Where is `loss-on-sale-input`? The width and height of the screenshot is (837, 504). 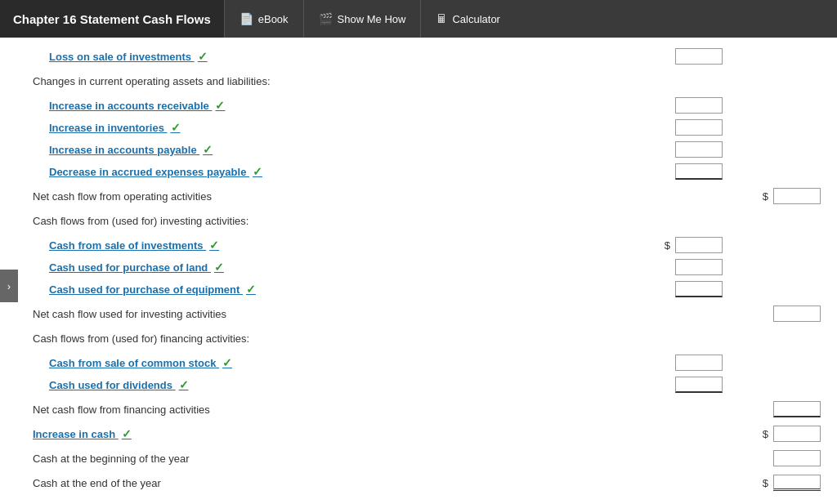 loss-on-sale-input is located at coordinates (699, 56).